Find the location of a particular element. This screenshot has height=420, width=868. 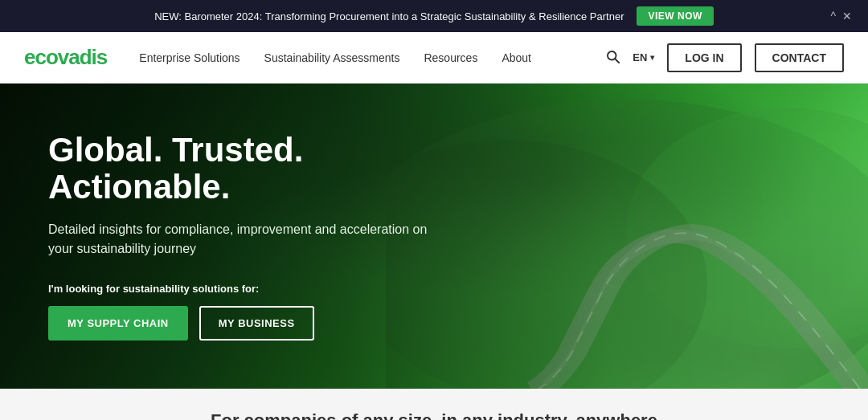

my-business-button: MY BUSINESS is located at coordinates (257, 323).